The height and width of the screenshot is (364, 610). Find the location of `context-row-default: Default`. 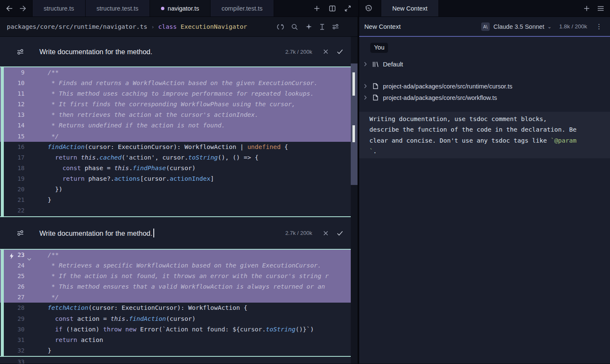

context-row-default: Default is located at coordinates (486, 64).